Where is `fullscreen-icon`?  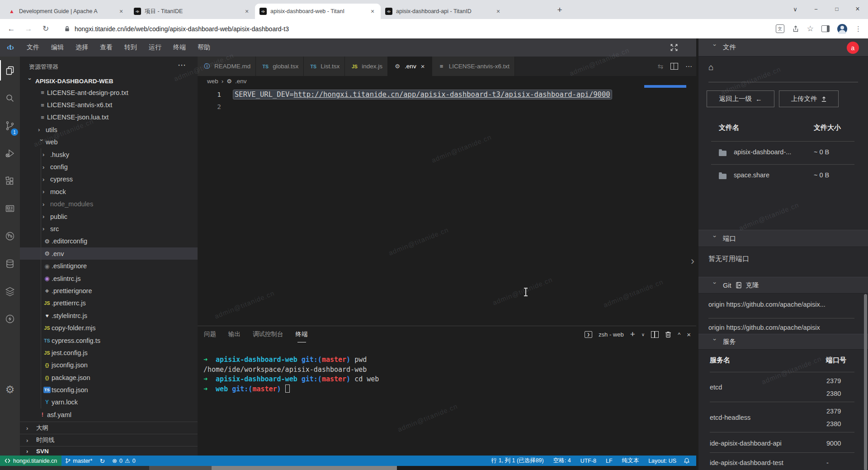
fullscreen-icon is located at coordinates (674, 47).